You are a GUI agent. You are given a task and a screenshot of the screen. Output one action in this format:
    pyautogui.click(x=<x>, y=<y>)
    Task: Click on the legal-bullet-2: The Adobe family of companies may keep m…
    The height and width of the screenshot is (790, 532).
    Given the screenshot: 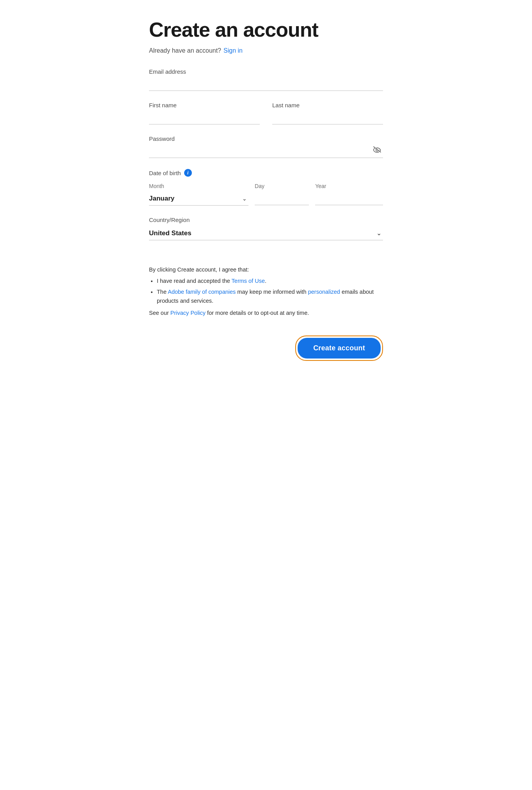 What is the action you would take?
    pyautogui.click(x=270, y=296)
    